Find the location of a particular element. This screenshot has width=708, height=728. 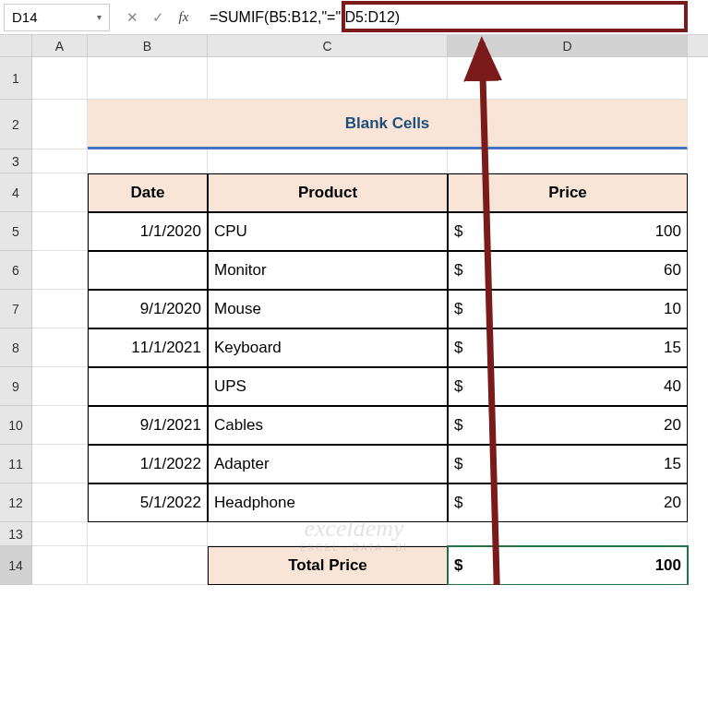

row-header: 1 is located at coordinates (17, 78).